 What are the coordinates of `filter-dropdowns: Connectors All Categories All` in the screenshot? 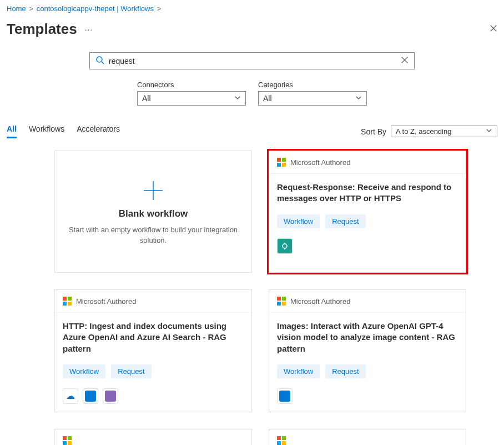 It's located at (252, 93).